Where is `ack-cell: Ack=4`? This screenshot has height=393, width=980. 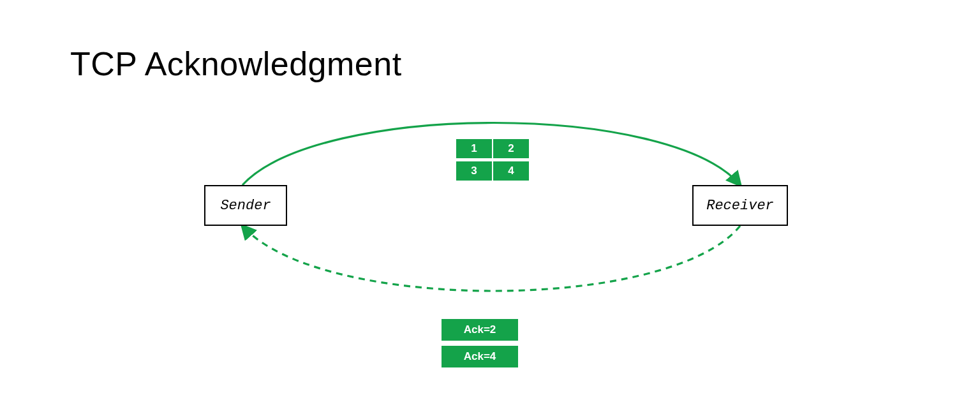 ack-cell: Ack=4 is located at coordinates (480, 357).